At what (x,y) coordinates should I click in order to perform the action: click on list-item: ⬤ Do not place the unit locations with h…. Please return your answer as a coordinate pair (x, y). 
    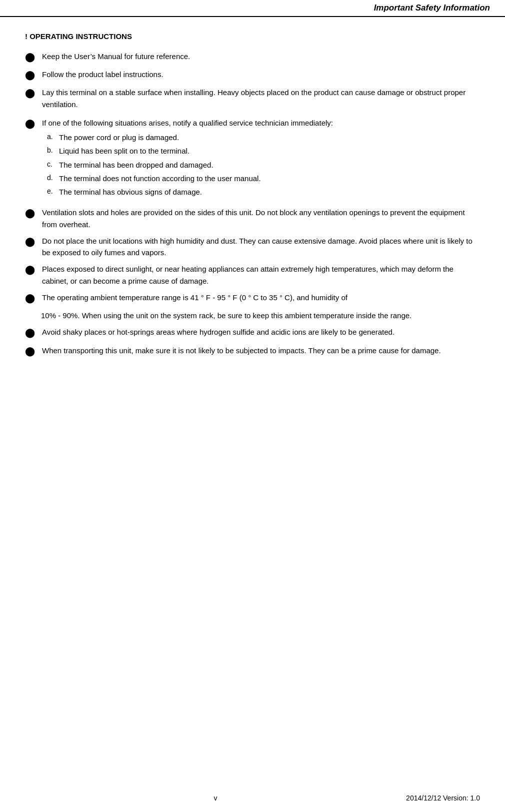
    Looking at the image, I should click on (252, 247).